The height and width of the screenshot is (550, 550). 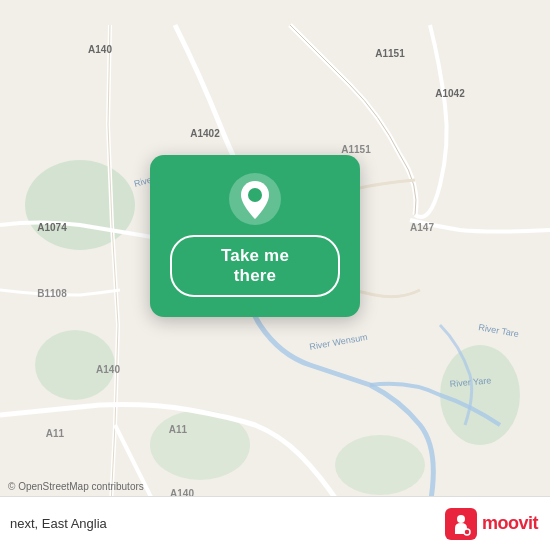 I want to click on moovit-text: moovit, so click(x=510, y=524).